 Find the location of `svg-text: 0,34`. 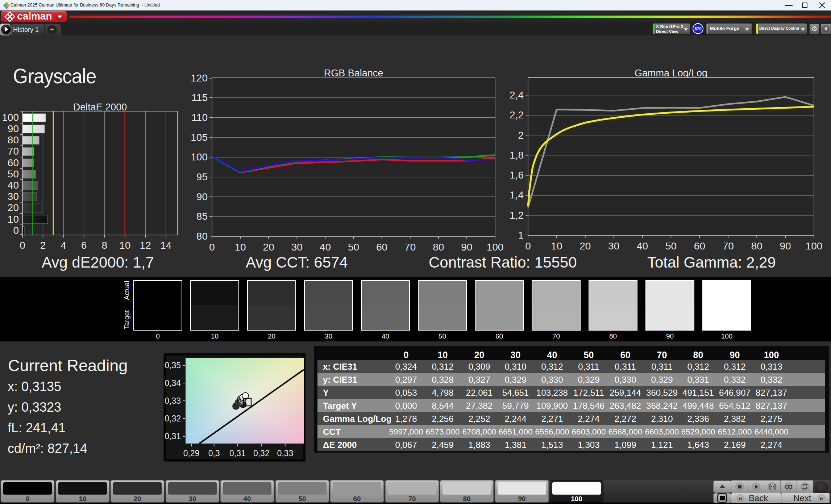

svg-text: 0,34 is located at coordinates (173, 383).